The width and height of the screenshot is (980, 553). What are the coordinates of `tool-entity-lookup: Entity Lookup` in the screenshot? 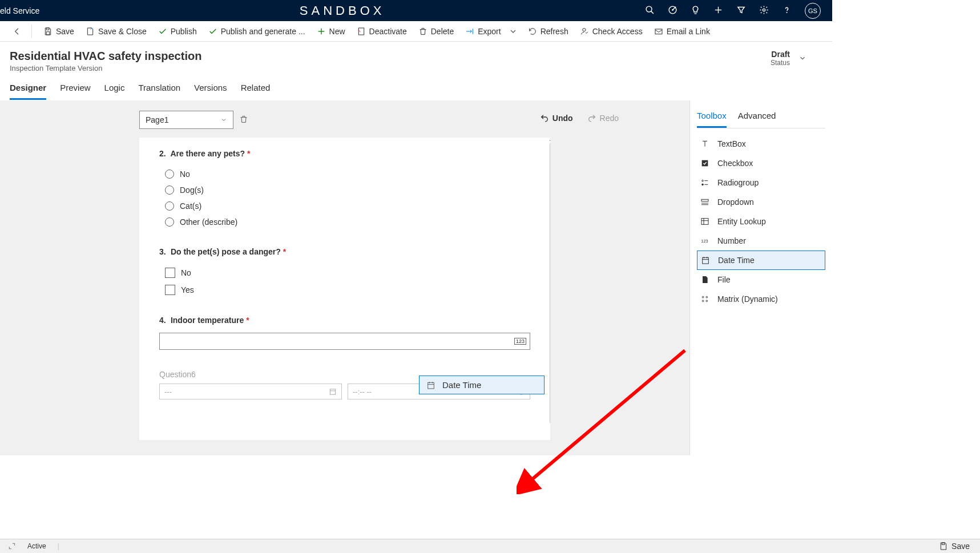 It's located at (761, 221).